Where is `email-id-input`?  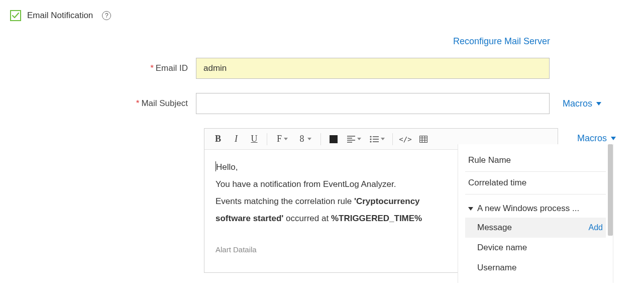 email-id-input is located at coordinates (373, 68).